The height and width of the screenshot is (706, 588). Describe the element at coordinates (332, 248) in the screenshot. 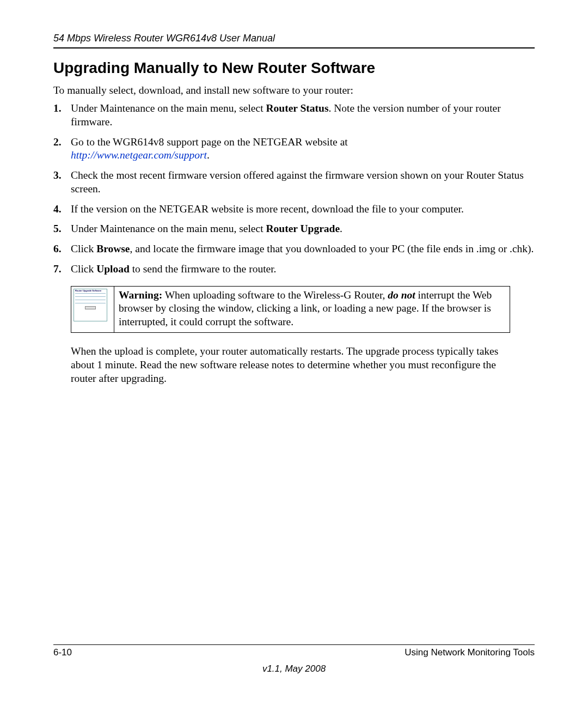

I see `step-text: , and locate the firmware image that you…` at that location.